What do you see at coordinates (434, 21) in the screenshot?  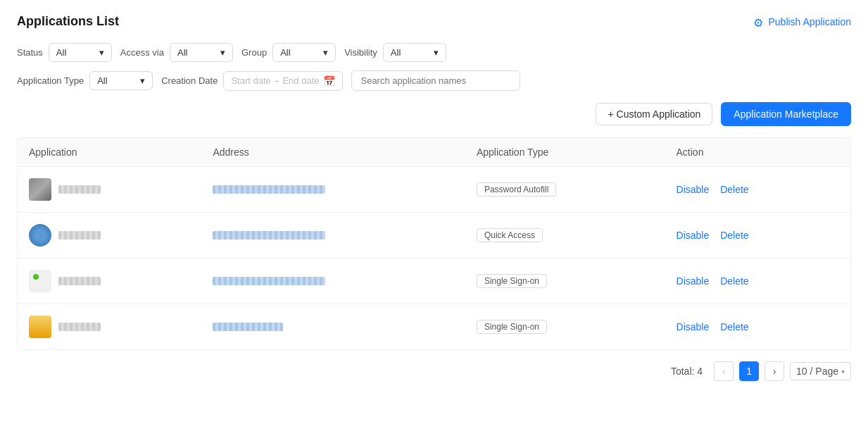 I see `page-header: Applications List Publish Application` at bounding box center [434, 21].